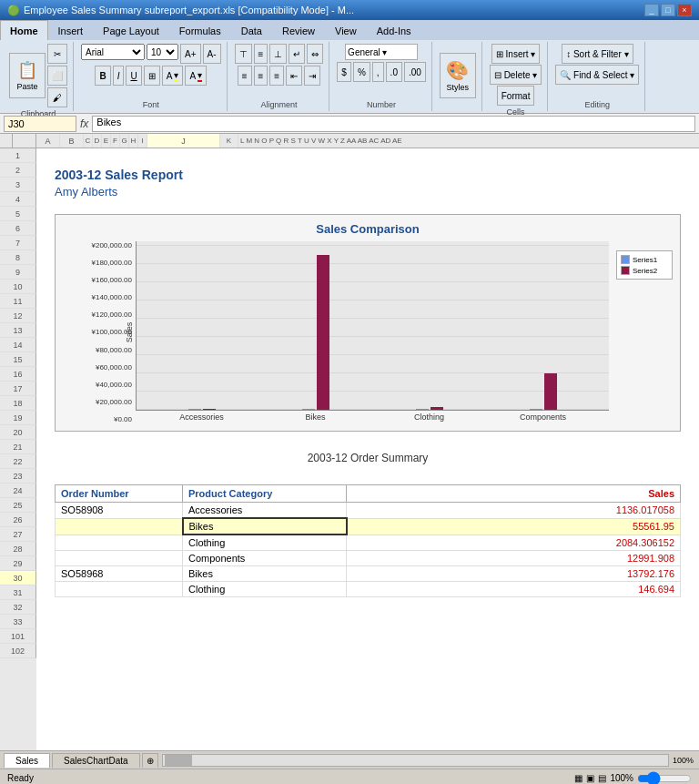 The height and width of the screenshot is (784, 699). Describe the element at coordinates (131, 30) in the screenshot. I see `tab-page-layout: Page Layout` at that location.